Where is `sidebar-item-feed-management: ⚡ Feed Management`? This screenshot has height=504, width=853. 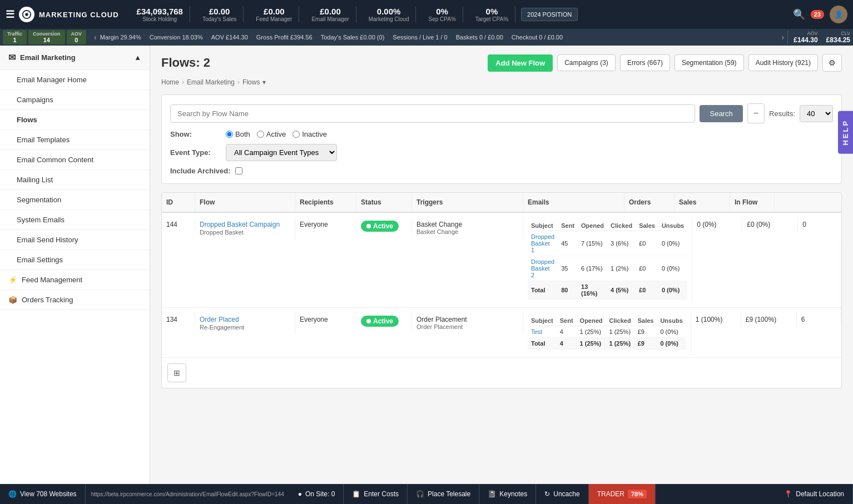 sidebar-item-feed-management: ⚡ Feed Management is located at coordinates (75, 280).